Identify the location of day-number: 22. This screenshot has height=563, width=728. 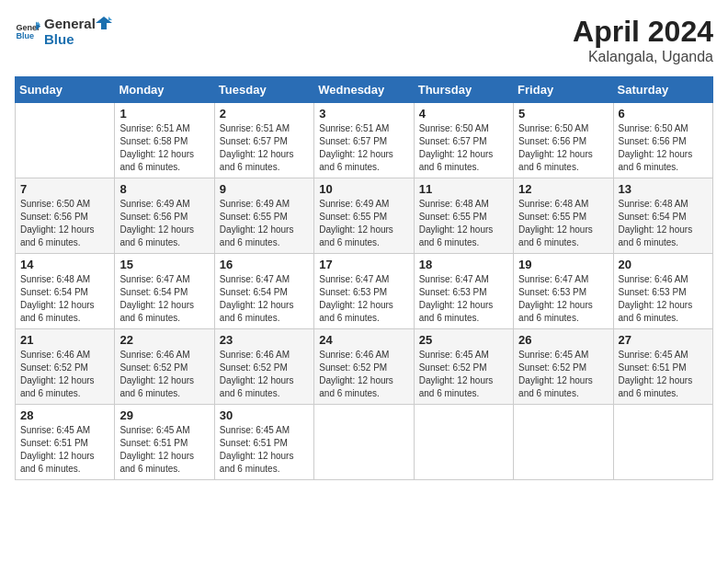
(164, 340).